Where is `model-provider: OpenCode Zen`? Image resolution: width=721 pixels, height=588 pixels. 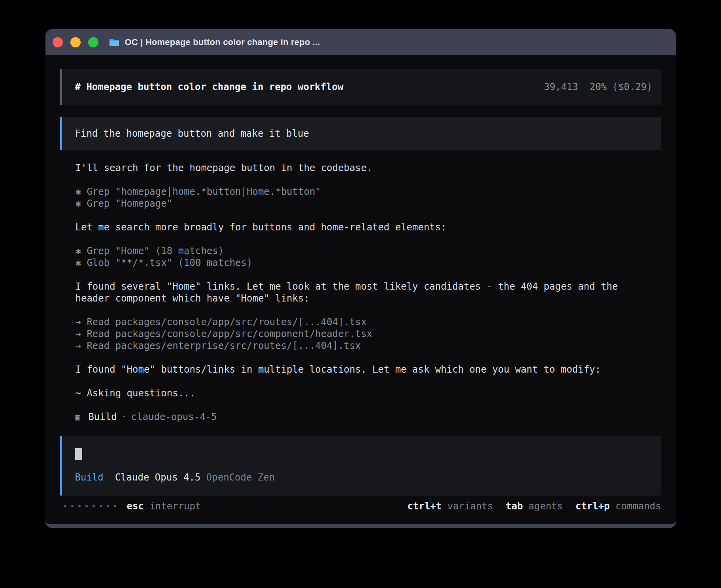 model-provider: OpenCode Zen is located at coordinates (240, 477).